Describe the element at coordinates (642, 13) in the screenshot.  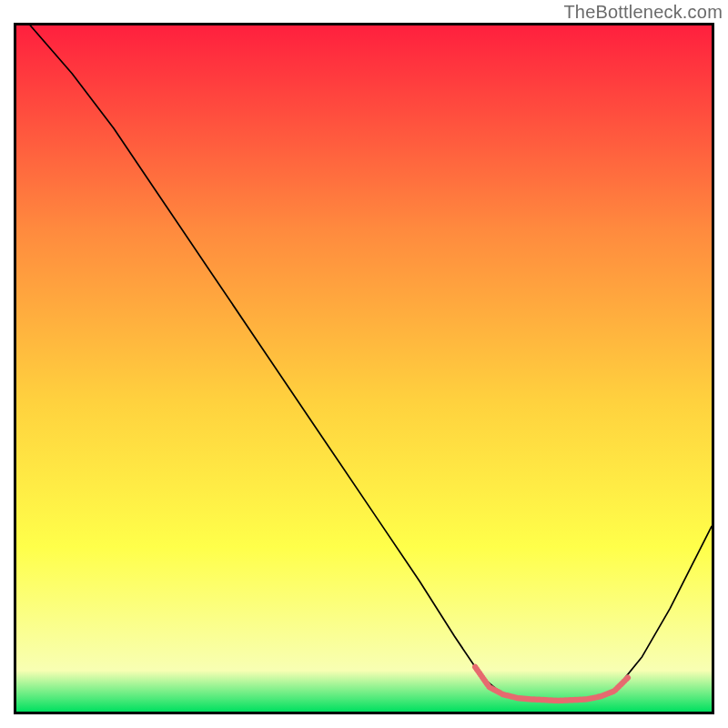
I see `watermark-text: TheBottleneck.com` at that location.